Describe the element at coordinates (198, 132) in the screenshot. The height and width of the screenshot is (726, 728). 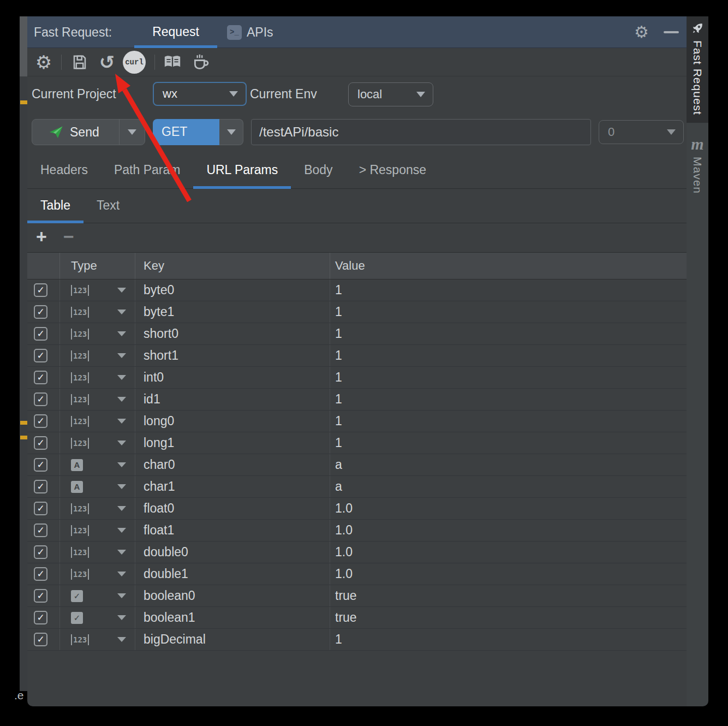
I see `http-method-select: GET` at that location.